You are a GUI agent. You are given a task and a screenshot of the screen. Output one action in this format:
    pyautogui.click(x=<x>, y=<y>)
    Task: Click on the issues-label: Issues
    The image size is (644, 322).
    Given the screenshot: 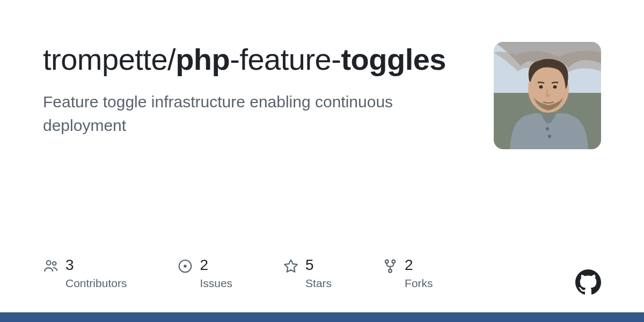 What is the action you would take?
    pyautogui.click(x=216, y=283)
    